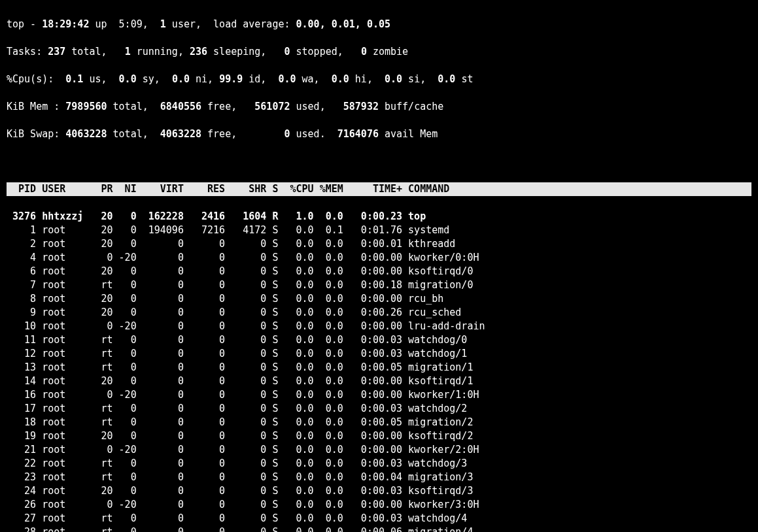 This screenshot has height=532, width=758. I want to click on summary-line-mem: KiB Mem : 7989560 total, 6840556 free, 5…, so click(379, 107).